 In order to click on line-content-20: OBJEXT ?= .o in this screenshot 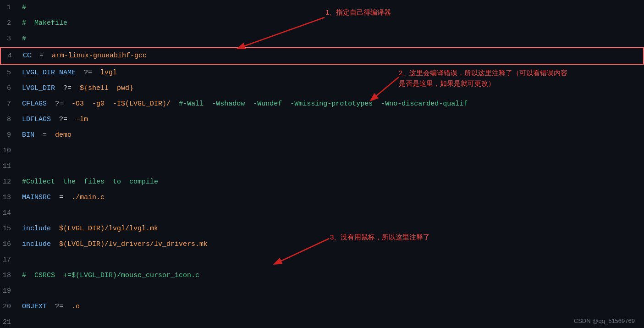, I will do `click(331, 307)`.